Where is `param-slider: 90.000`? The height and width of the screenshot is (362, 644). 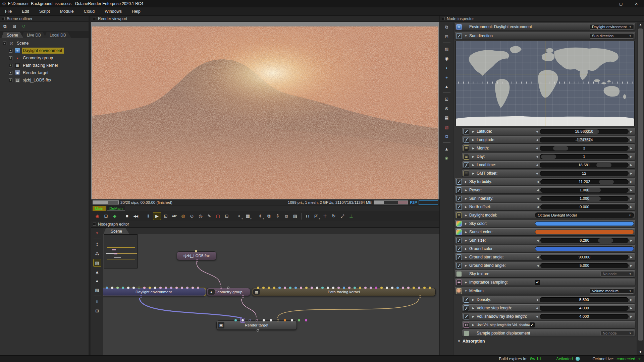
param-slider: 90.000 is located at coordinates (584, 257).